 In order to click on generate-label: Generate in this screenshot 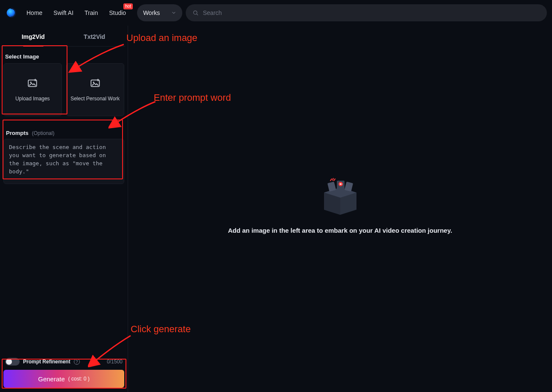, I will do `click(51, 379)`.